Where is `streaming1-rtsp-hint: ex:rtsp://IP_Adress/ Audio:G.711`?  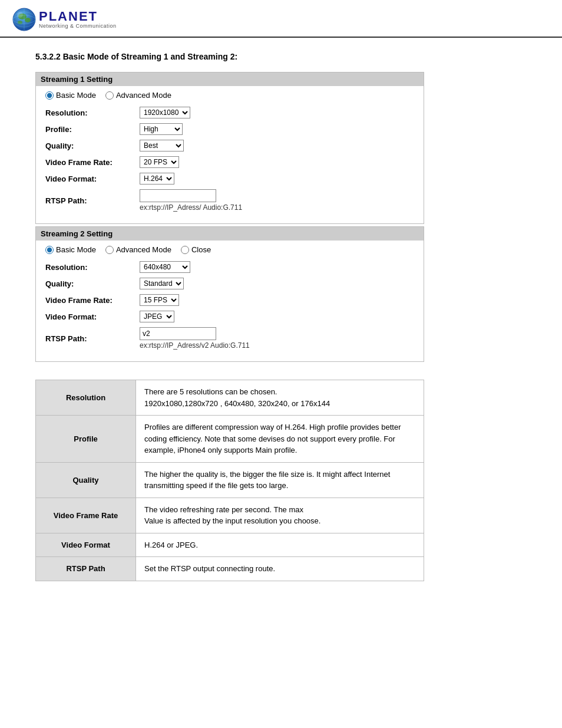 streaming1-rtsp-hint: ex:rtsp://IP_Adress/ Audio:G.711 is located at coordinates (191, 207).